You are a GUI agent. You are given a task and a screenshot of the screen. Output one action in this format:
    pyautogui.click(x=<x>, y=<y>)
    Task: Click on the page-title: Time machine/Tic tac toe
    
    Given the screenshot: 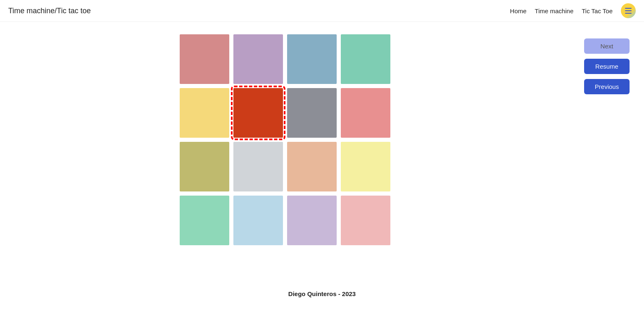 What is the action you would take?
    pyautogui.click(x=50, y=11)
    